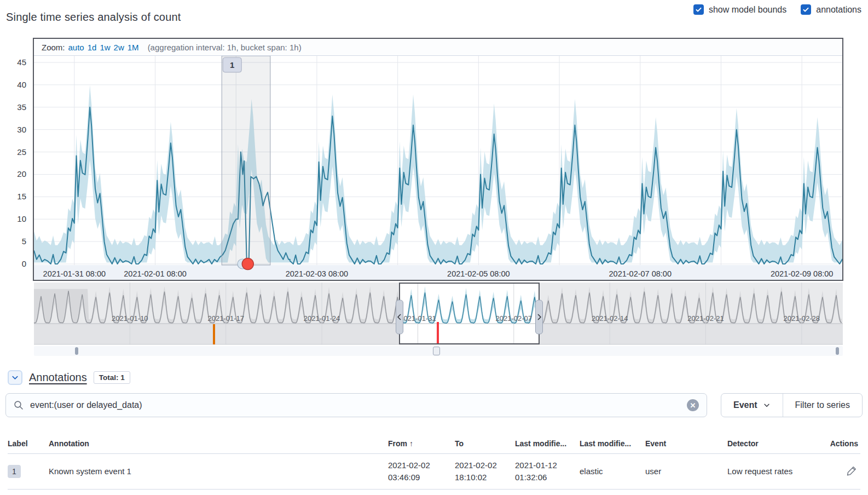  I want to click on time-range-track, so click(438, 351).